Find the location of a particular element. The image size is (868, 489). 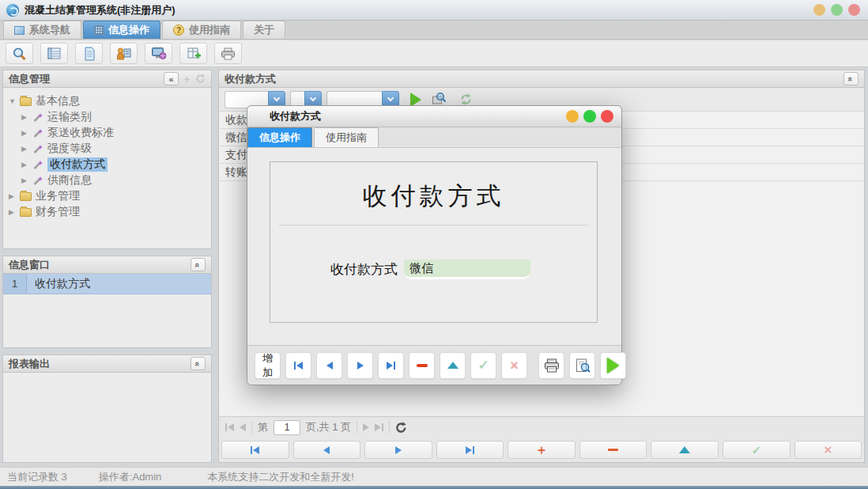

close-light-icon is located at coordinates (854, 9).